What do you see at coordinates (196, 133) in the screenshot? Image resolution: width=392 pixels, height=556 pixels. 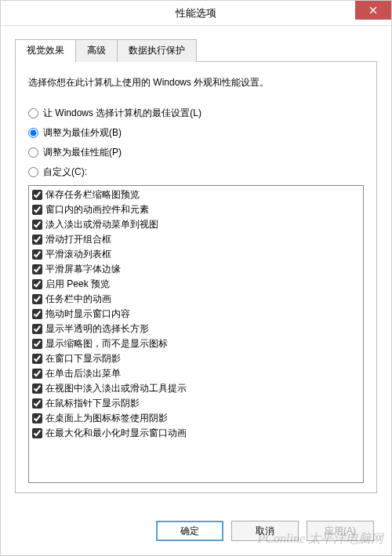 I see `radio-best-appearance: 调整为最佳外观(B)` at bounding box center [196, 133].